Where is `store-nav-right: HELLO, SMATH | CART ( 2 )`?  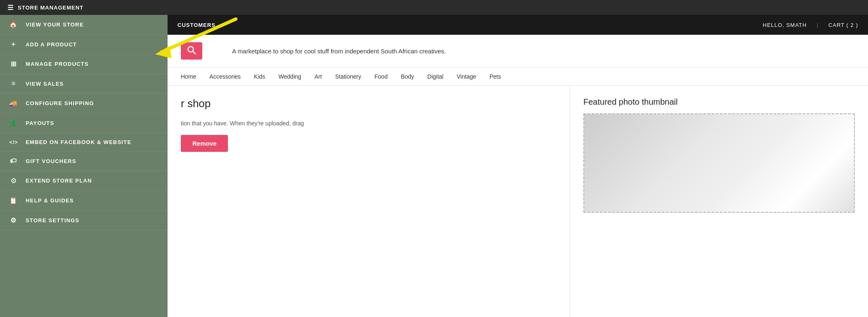 store-nav-right: HELLO, SMATH | CART ( 2 ) is located at coordinates (810, 25).